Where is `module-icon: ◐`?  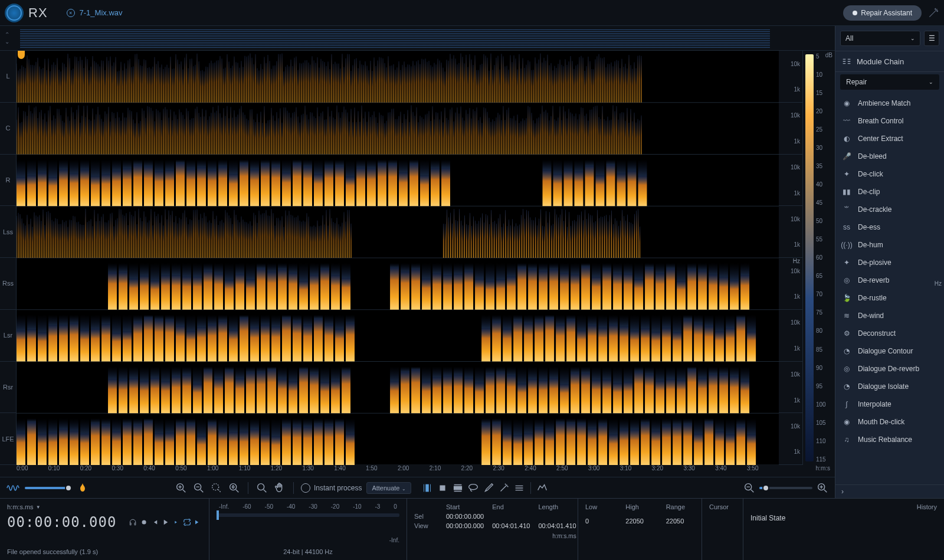 module-icon: ◐ is located at coordinates (847, 139).